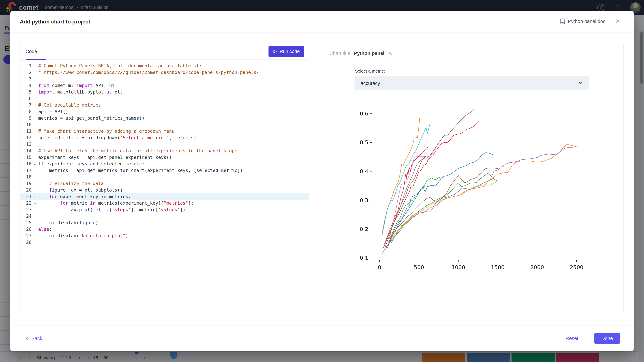 Image resolution: width=644 pixels, height=362 pixels. Describe the element at coordinates (28, 7) in the screenshot. I see `brand-name: comet` at that location.